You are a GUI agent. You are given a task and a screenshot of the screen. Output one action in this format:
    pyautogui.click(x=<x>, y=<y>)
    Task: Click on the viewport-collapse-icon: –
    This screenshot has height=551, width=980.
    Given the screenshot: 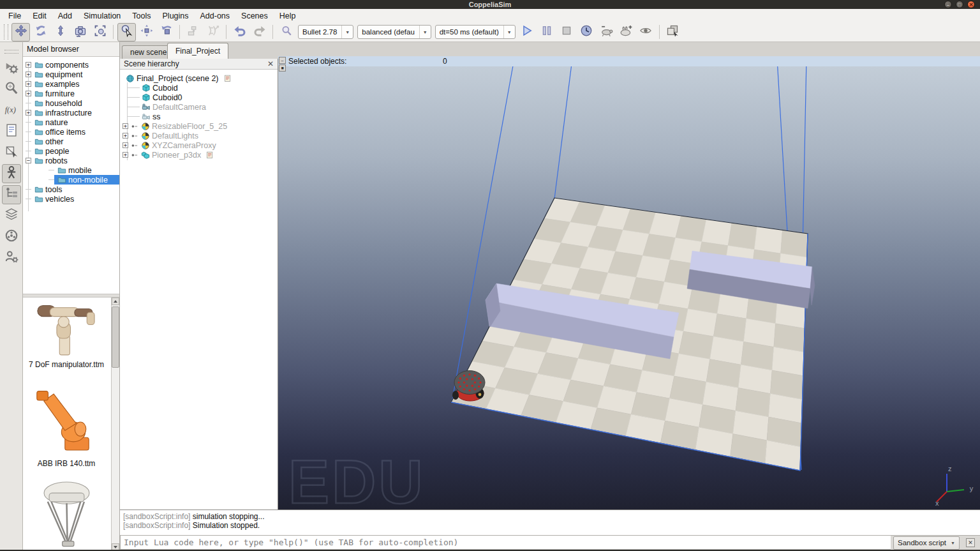 What is the action you would take?
    pyautogui.click(x=282, y=60)
    